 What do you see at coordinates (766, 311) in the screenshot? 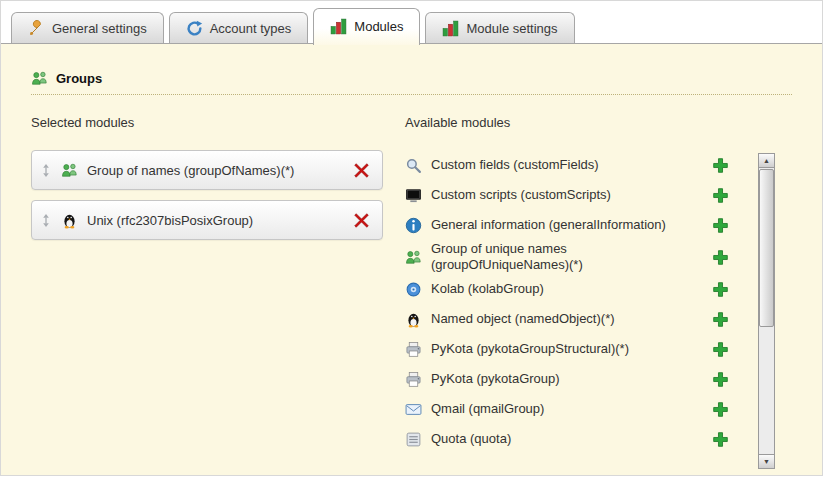
I see `available-modules-scrollbar: ▲ ▼` at bounding box center [766, 311].